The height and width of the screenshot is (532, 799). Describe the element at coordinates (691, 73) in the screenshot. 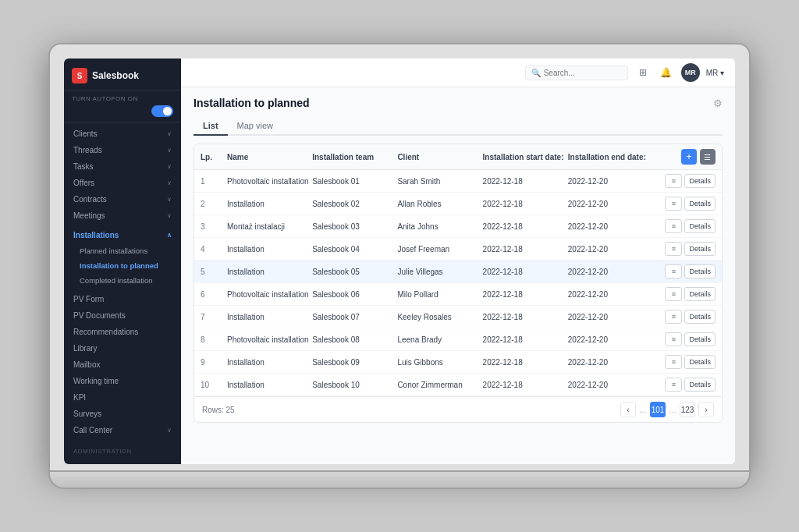

I see `avatar: MR` at that location.